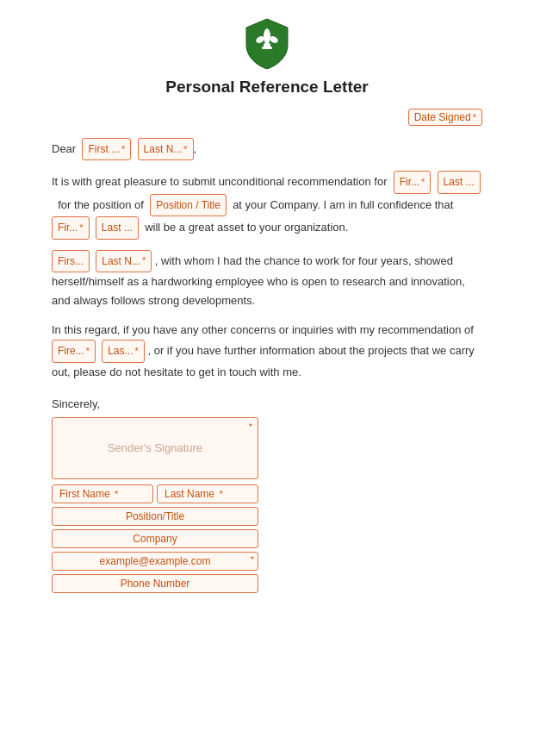  I want to click on date-signed-field: Date Signed *, so click(445, 117).